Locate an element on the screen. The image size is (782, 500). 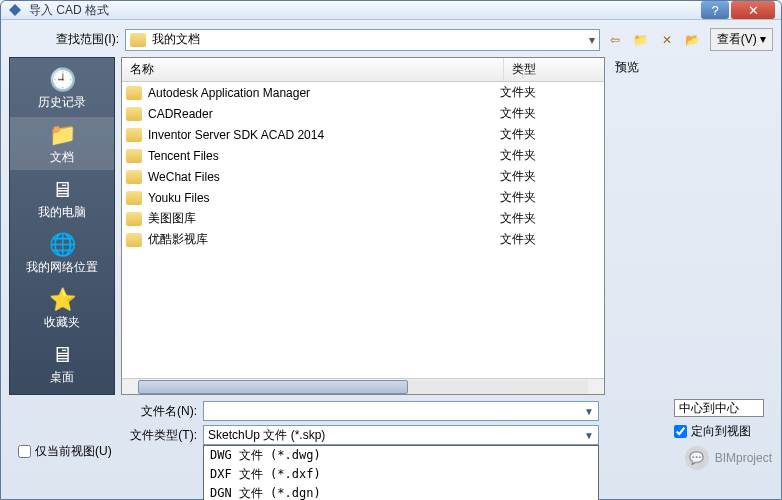
sidebar-item-history: 🕘历史记录 is located at coordinates (62, 88).